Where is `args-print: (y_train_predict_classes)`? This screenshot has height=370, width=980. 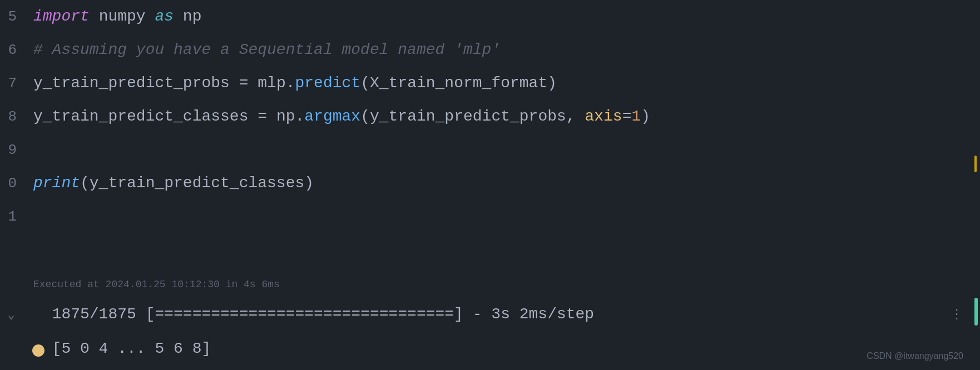
args-print: (y_train_predict_classes) is located at coordinates (197, 183).